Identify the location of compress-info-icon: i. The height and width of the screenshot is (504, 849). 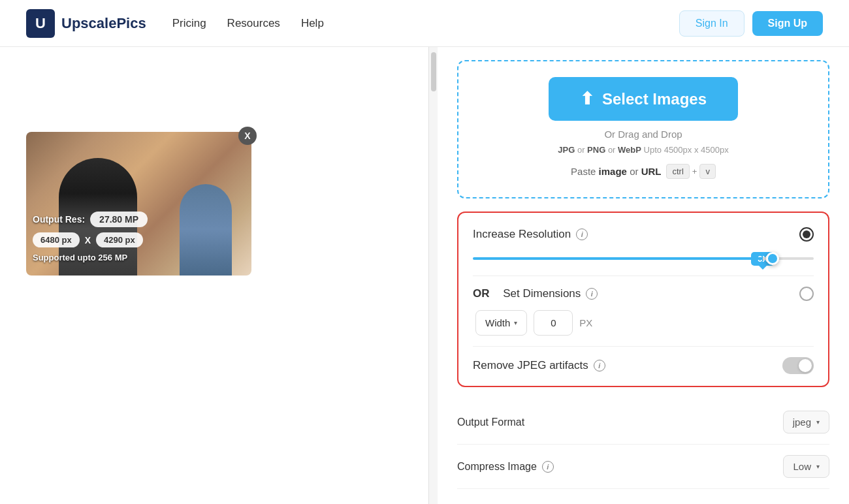
(548, 467).